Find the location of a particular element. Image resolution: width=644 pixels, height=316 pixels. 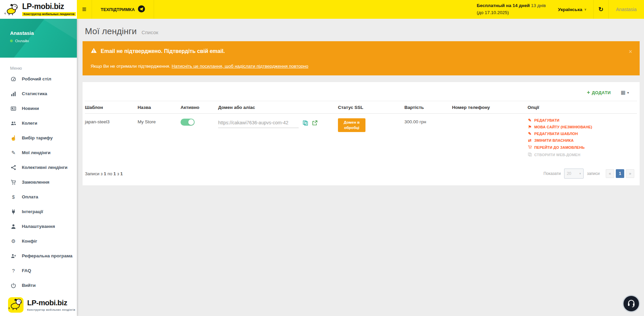

add-landing-button: + ДОДАТИ is located at coordinates (599, 92).